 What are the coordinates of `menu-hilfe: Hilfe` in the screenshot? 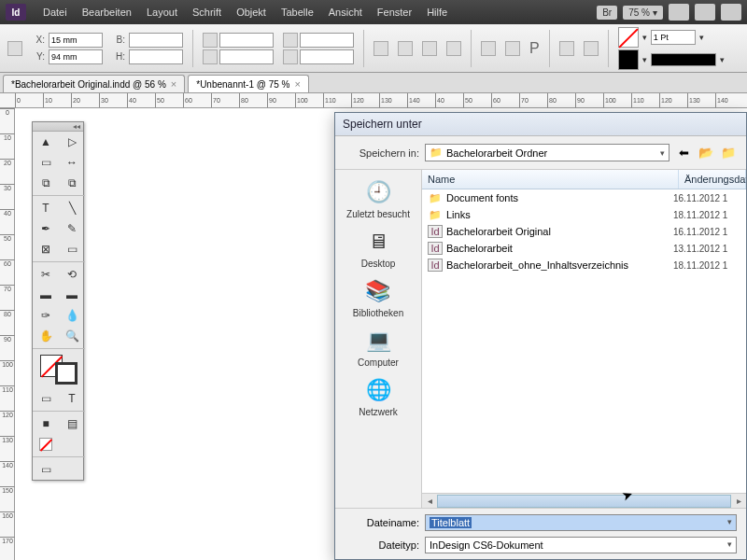 It's located at (437, 12).